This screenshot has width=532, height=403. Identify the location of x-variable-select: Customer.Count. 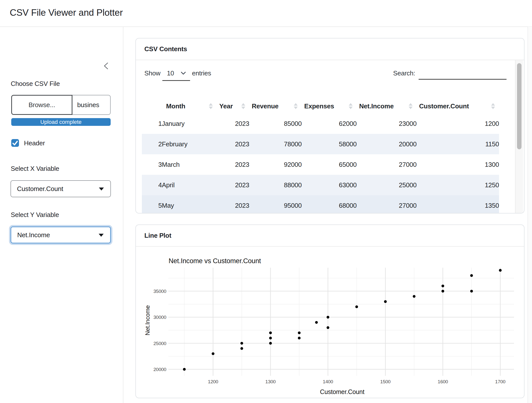
(61, 189).